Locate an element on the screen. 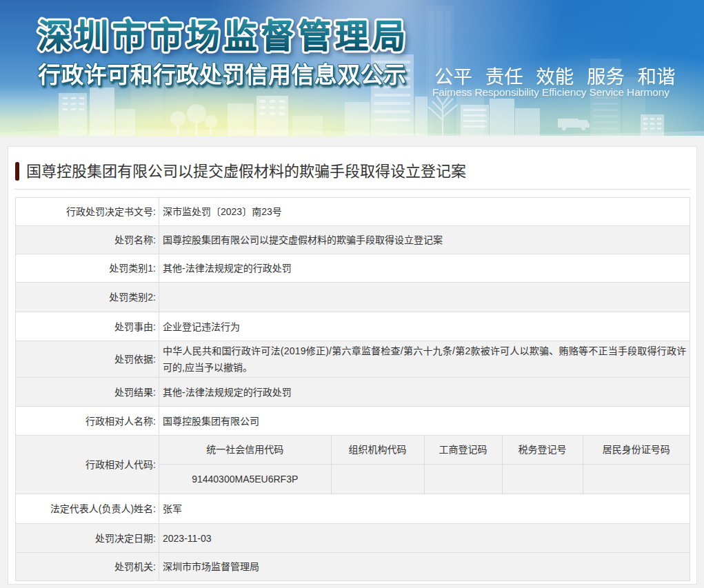 The image size is (704, 588). svg-text: 行政许可和行政处罚信用信息双公示 is located at coordinates (222, 74).